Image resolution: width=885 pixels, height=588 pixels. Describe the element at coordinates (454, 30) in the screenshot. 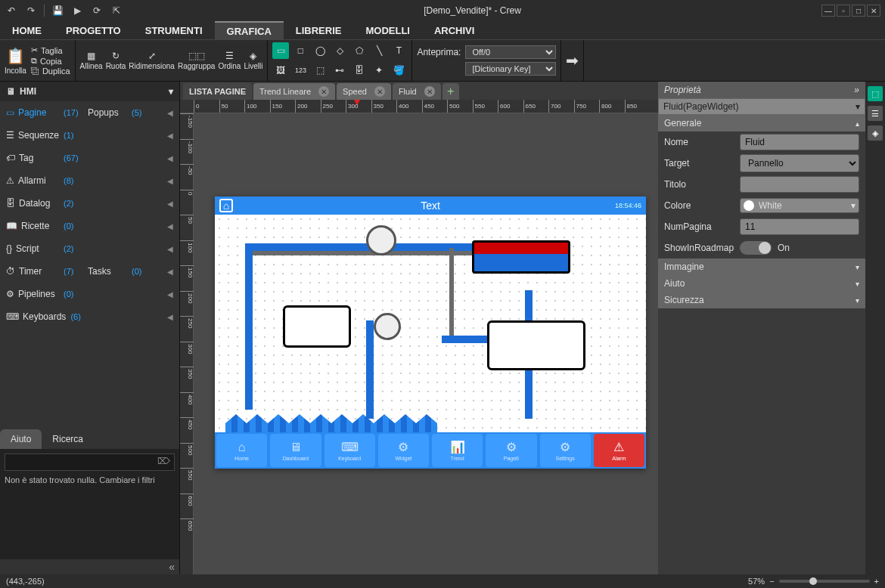

I see `menu-archivi: ARCHIVI` at that location.